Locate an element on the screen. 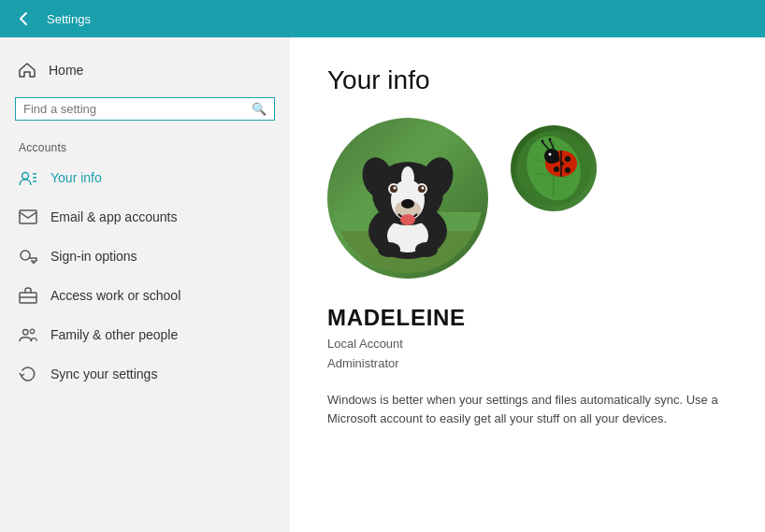 The height and width of the screenshot is (532, 765). avatar-secondary is located at coordinates (554, 168).